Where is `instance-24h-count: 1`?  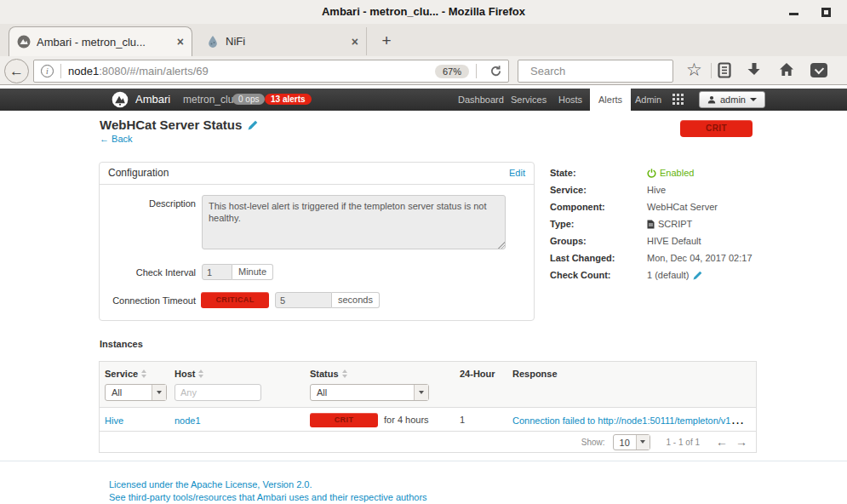
instance-24h-count: 1 is located at coordinates (486, 420).